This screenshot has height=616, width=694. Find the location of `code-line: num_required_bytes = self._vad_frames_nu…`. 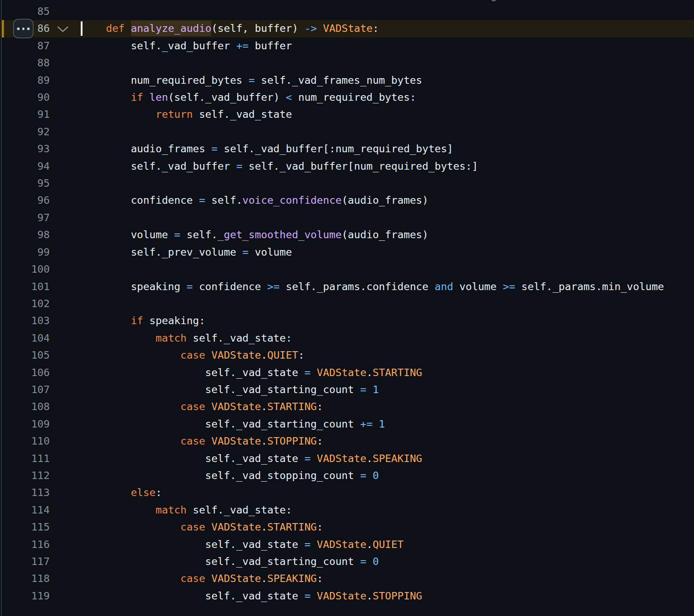

code-line: num_required_bytes = self._vad_frames_nu… is located at coordinates (251, 80).